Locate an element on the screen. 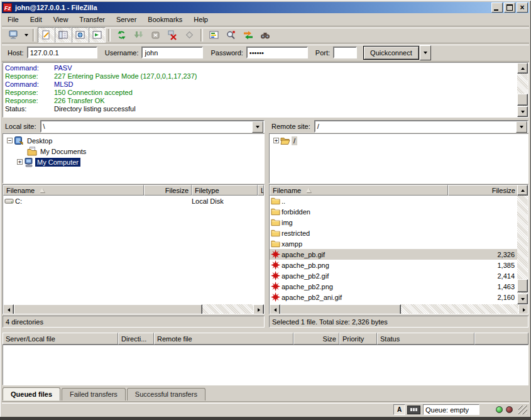 The height and width of the screenshot is (420, 531). filter-button is located at coordinates (214, 35).